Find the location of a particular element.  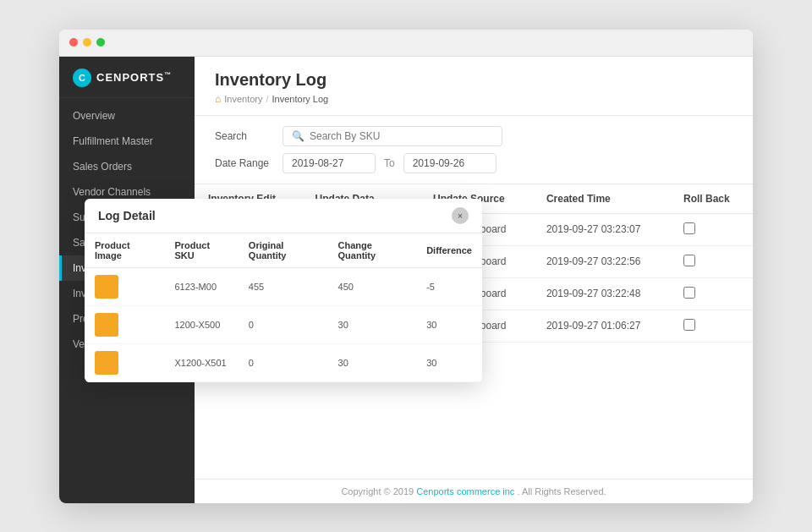

minimize-dot is located at coordinates (87, 42).